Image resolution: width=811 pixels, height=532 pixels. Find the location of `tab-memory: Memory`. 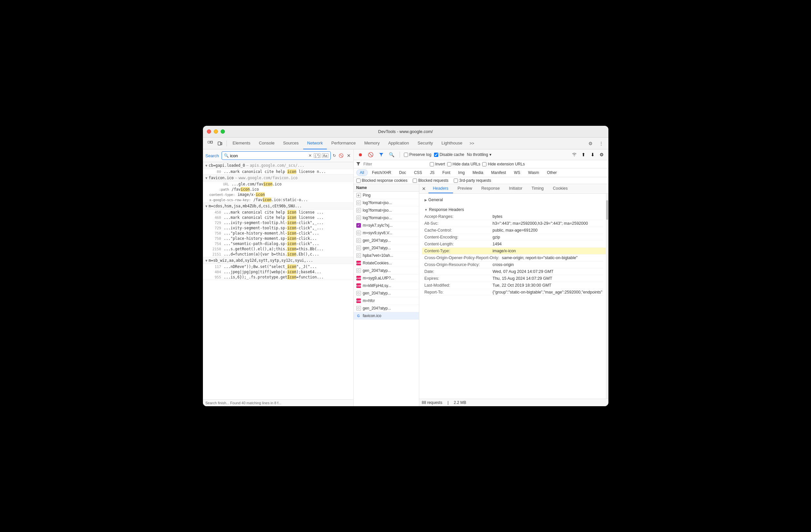

tab-memory: Memory is located at coordinates (372, 144).